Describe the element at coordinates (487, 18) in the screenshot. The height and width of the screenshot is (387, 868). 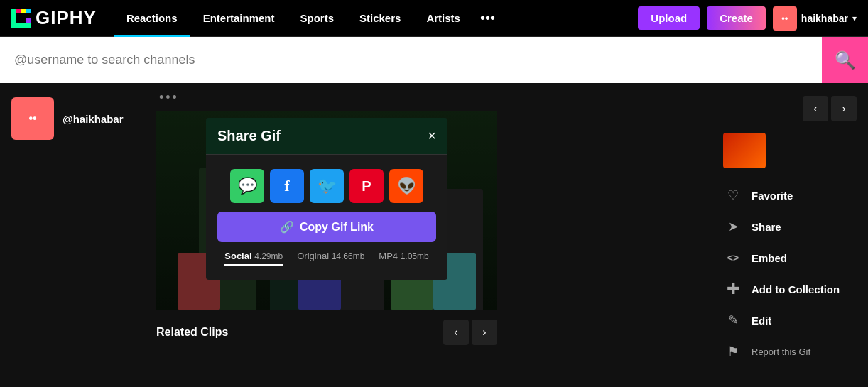
I see `nav-more-button: •••` at that location.